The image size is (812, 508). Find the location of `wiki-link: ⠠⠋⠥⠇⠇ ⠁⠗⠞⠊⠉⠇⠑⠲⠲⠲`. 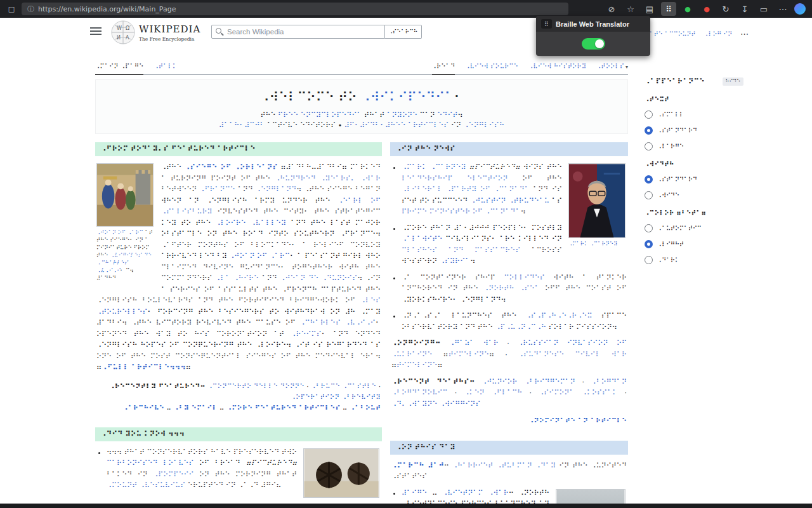

wiki-link: ⠠⠋⠥⠇⠇ ⠁⠗⠞⠊⠉⠇⠑⠲⠲⠲ is located at coordinates (143, 367).